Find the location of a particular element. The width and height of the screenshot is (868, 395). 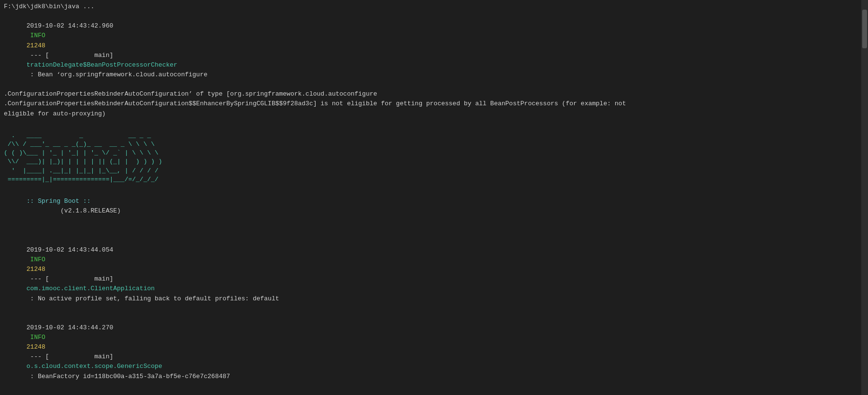

sep-2: --- [ main] is located at coordinates (72, 279).